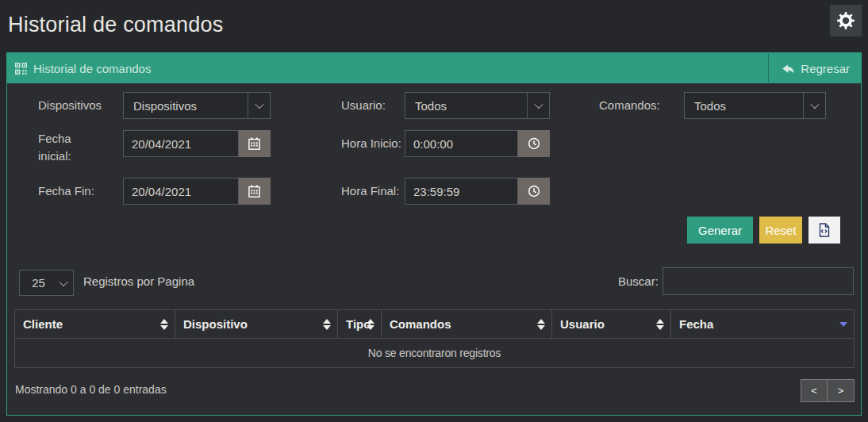 The width and height of the screenshot is (868, 422). I want to click on export-button, so click(824, 230).